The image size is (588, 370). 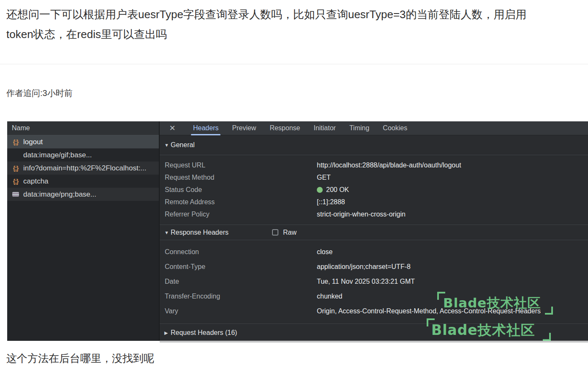 What do you see at coordinates (285, 129) in the screenshot?
I see `tab-response: Response` at bounding box center [285, 129].